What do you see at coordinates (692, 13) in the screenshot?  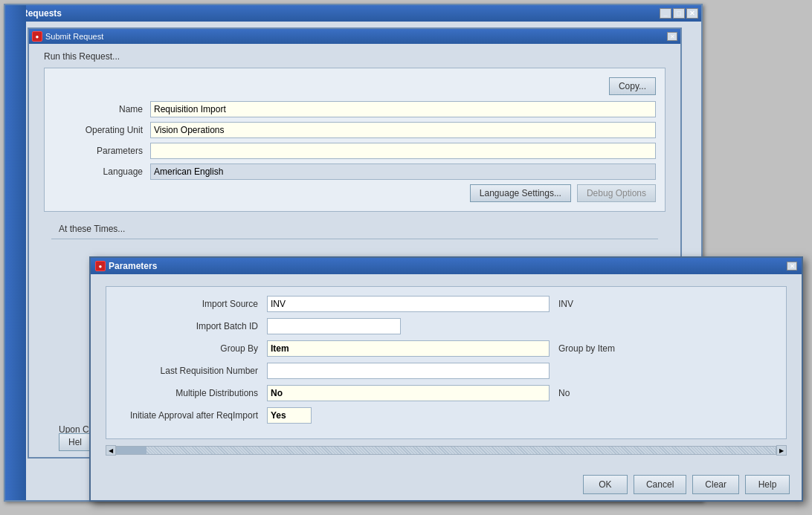 I see `close-button: ✕` at bounding box center [692, 13].